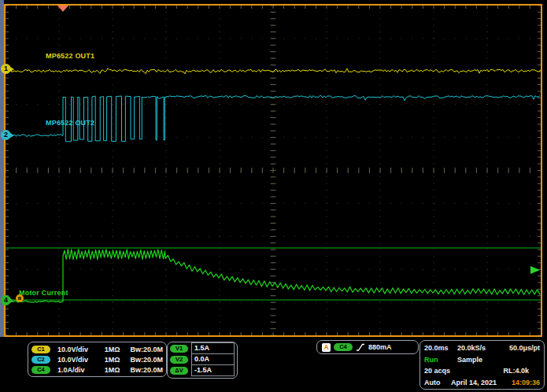 This screenshot has width=547, height=392. What do you see at coordinates (213, 370) in the screenshot?
I see `dv-value: -1.5A` at bounding box center [213, 370].